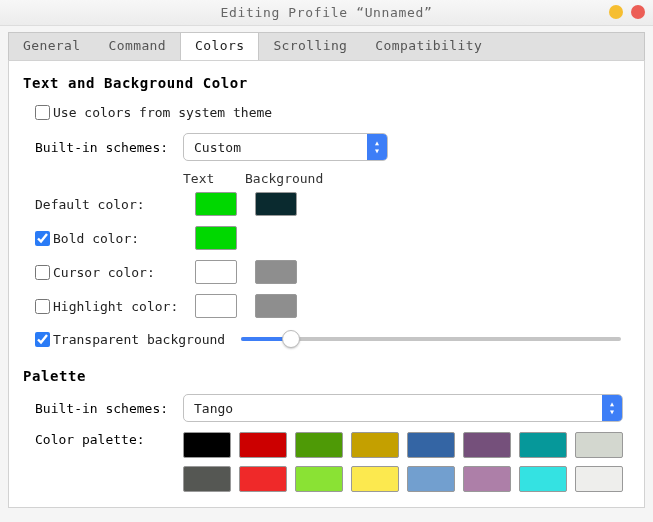  I want to click on close-icon, so click(638, 12).